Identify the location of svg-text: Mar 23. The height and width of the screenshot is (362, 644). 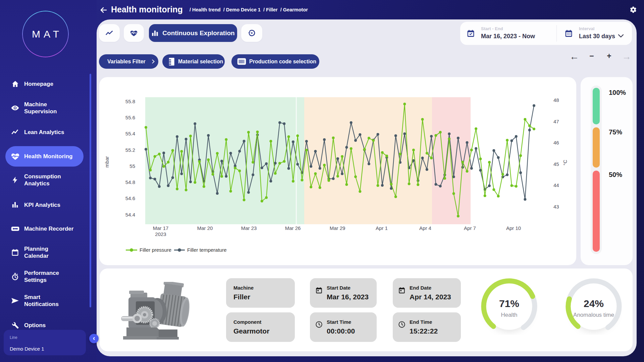
(249, 228).